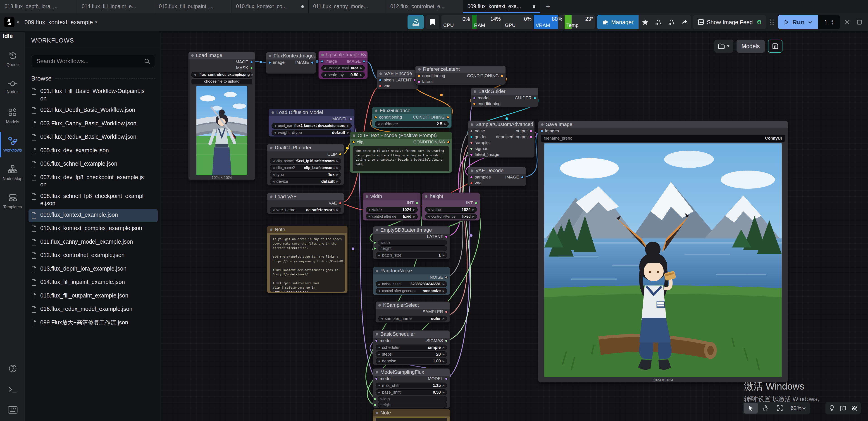 This screenshot has width=868, height=421. What do you see at coordinates (307, 259) in the screenshot?
I see `node-note-left: NoteIf you get an error in any of the no…` at bounding box center [307, 259].